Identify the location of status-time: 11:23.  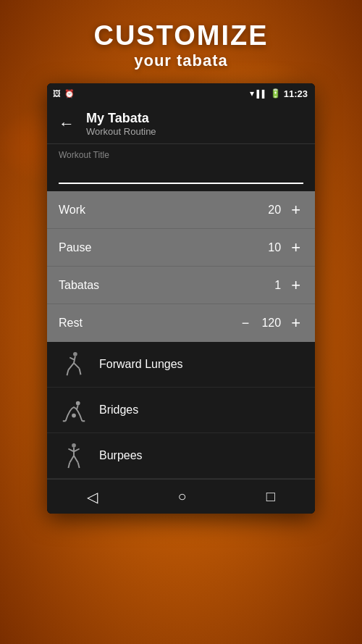
(295, 94).